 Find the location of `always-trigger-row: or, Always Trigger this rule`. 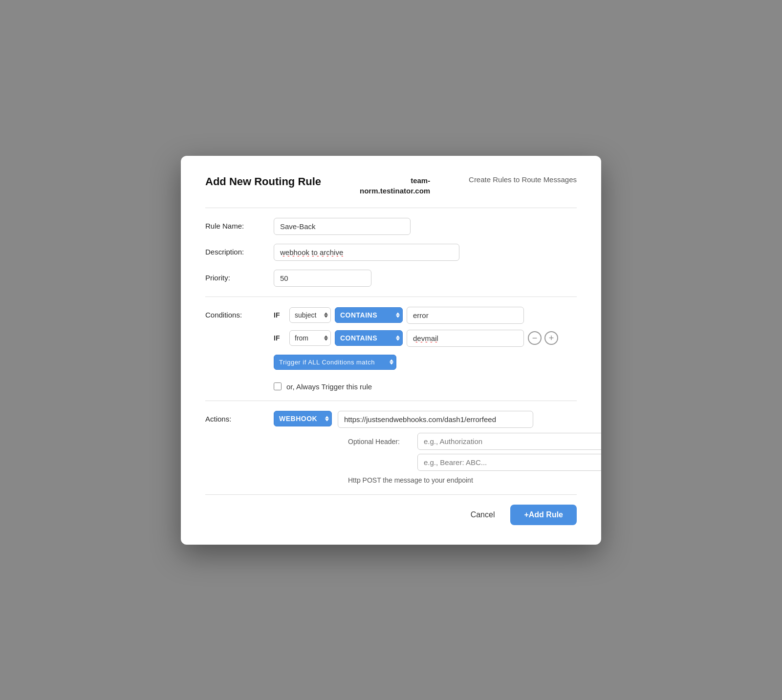

always-trigger-row: or, Always Trigger this rule is located at coordinates (425, 387).